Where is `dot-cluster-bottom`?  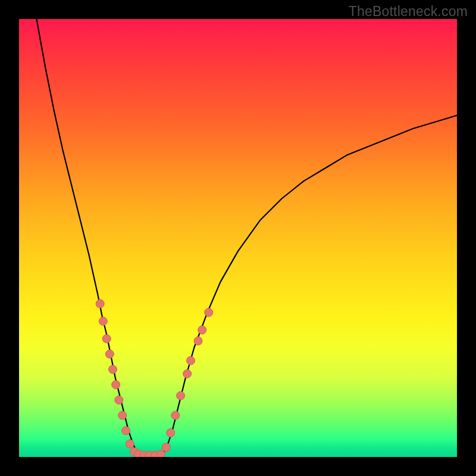 dot-cluster-bottom is located at coordinates (150, 453).